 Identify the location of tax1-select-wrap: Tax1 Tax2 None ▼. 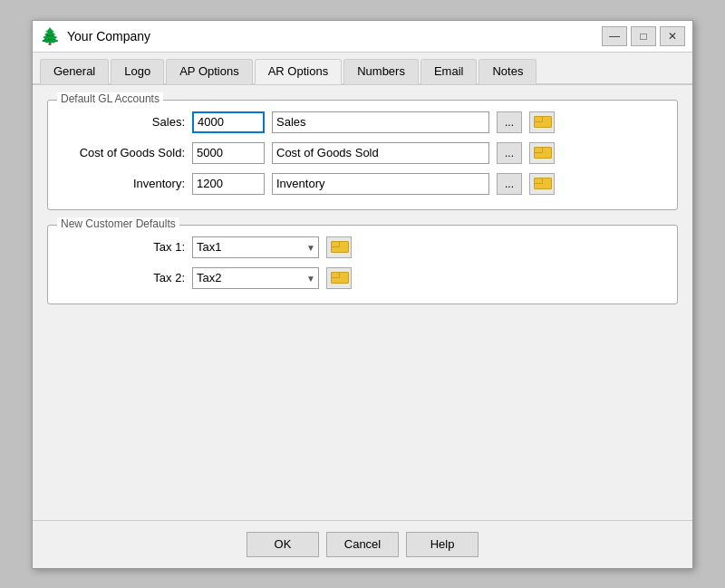
(256, 247).